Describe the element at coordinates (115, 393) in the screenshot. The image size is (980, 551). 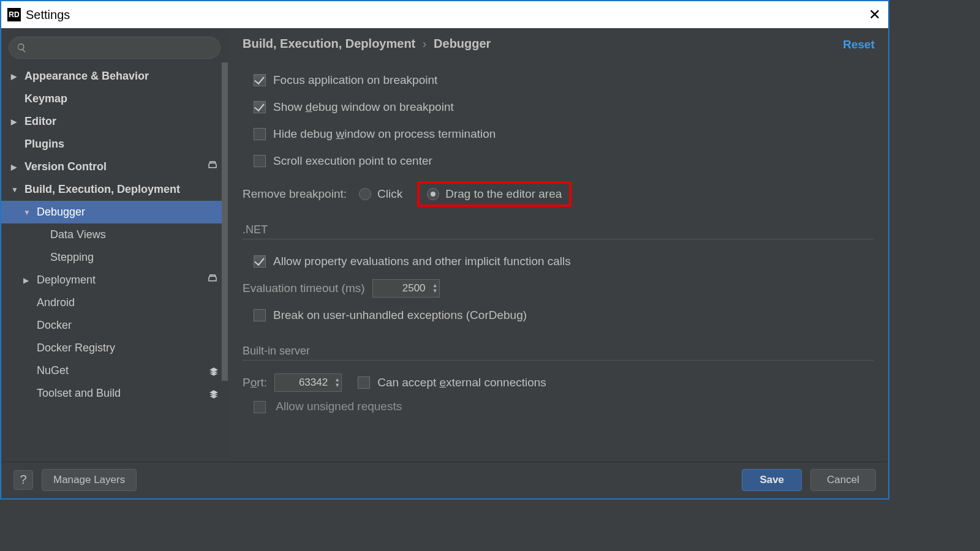
I see `tree-item-toolset-and-build: Toolset and Build` at that location.